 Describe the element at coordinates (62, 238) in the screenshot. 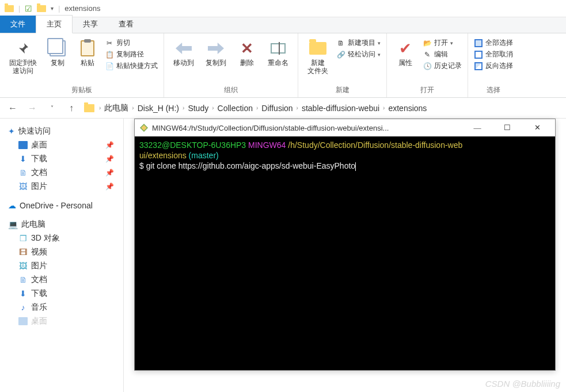

I see `sidebar-item-3d: ❒3D 对象` at that location.